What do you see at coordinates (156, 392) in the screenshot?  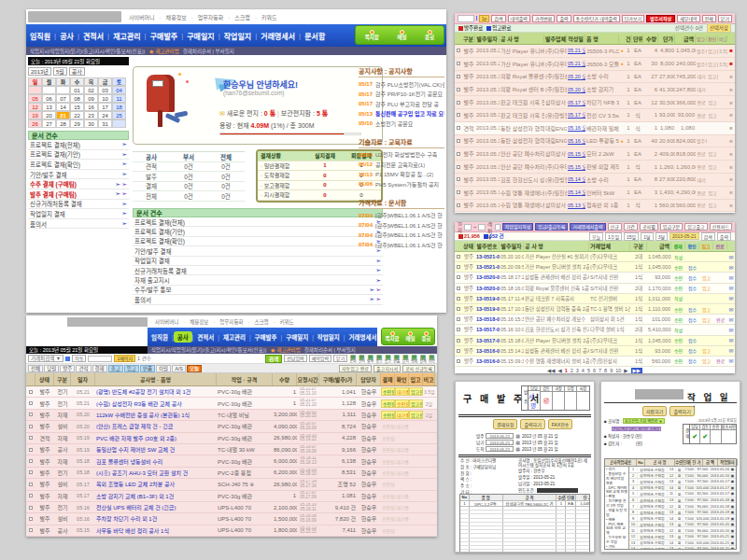 I see `row-link: (광명) 반도체 #2공장 전기 설치대 외 1건` at bounding box center [156, 392].